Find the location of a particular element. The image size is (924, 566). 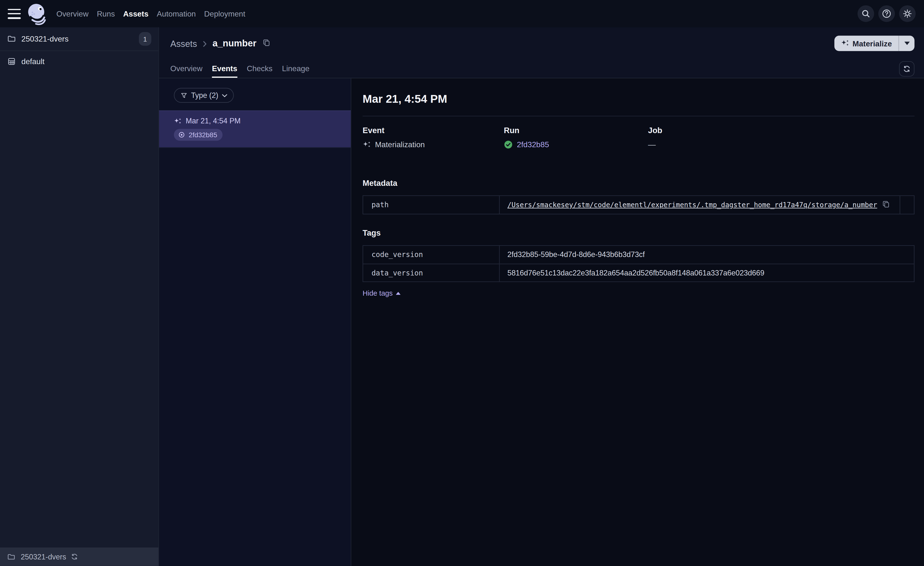

job-empty-value: — is located at coordinates (652, 145).